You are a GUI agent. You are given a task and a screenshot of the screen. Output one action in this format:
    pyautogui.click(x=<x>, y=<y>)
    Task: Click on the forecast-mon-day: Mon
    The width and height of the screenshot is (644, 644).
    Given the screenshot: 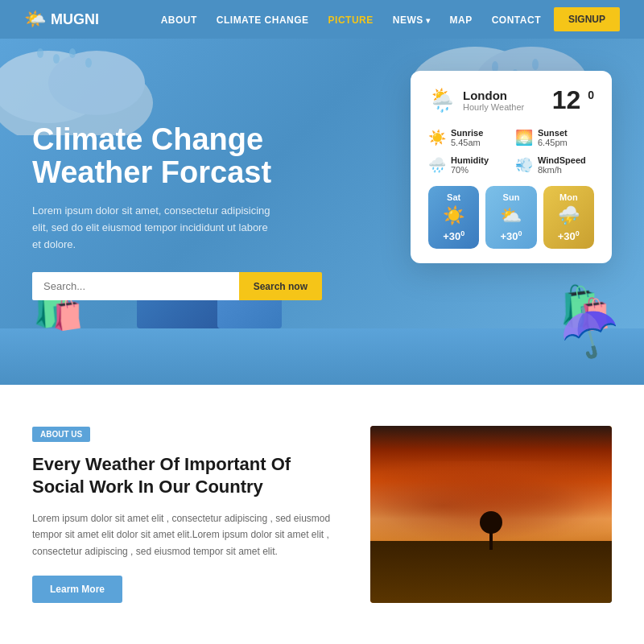 What is the action you would take?
    pyautogui.click(x=568, y=197)
    